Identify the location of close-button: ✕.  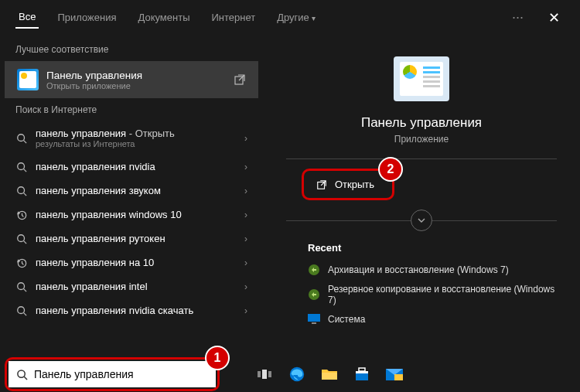
(554, 18).